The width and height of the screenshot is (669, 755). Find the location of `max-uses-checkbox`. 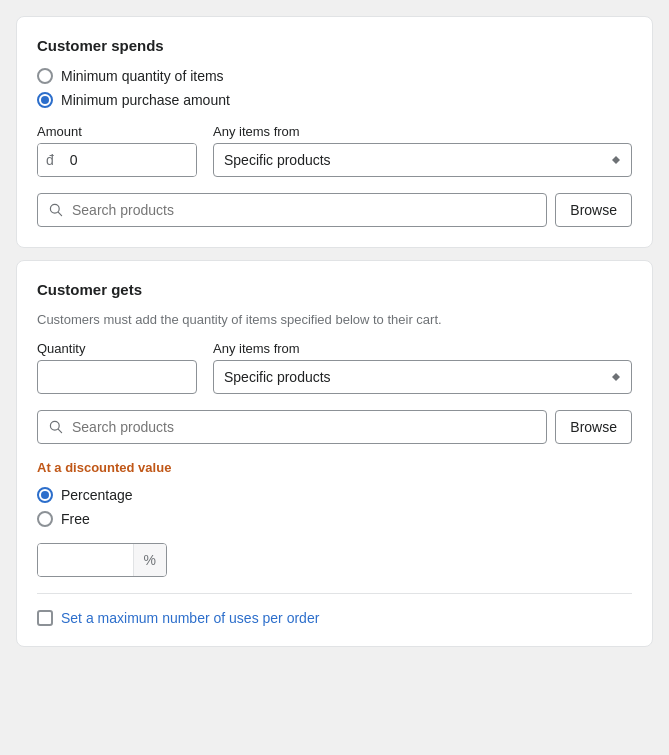

max-uses-checkbox is located at coordinates (45, 618).